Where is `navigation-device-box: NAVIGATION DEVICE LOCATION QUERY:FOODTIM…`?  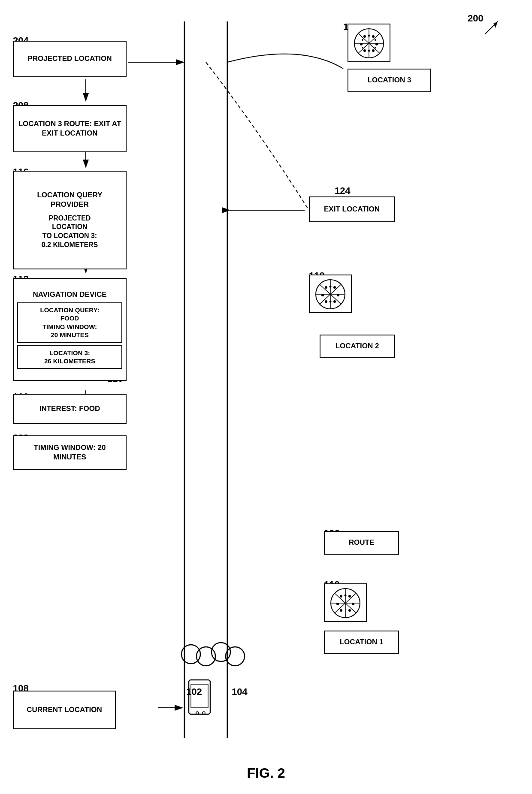 navigation-device-box: NAVIGATION DEVICE LOCATION QUERY:FOODTIM… is located at coordinates (70, 329).